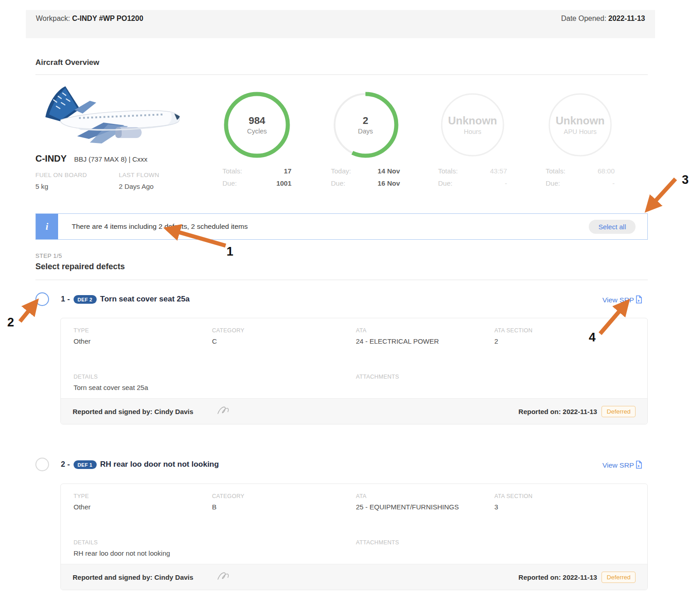  What do you see at coordinates (257, 139) in the screenshot?
I see `gauge-cycles: 984 Cycles Totals:17 Due:1001` at bounding box center [257, 139].